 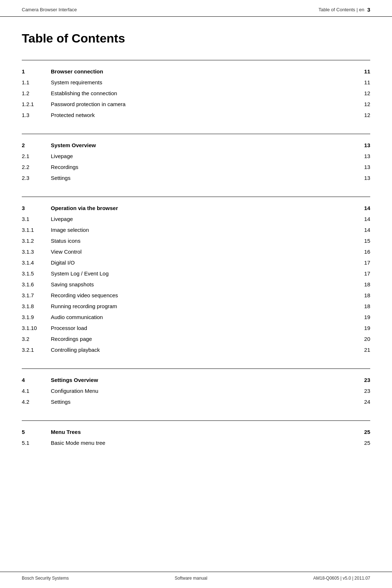 I want to click on toc-row: 3.1.7Recording video sequences18, so click(x=196, y=295).